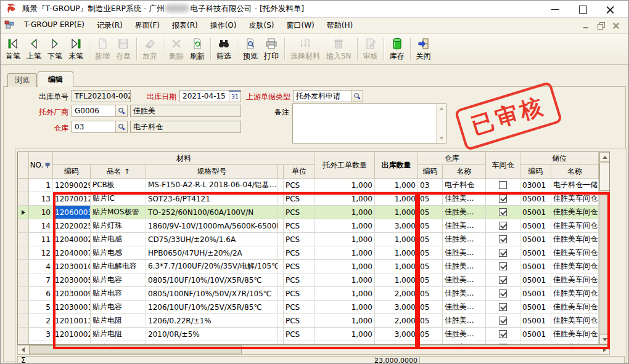 This screenshot has width=629, height=364. I want to click on cell-name: 贴片电感, so click(118, 240).